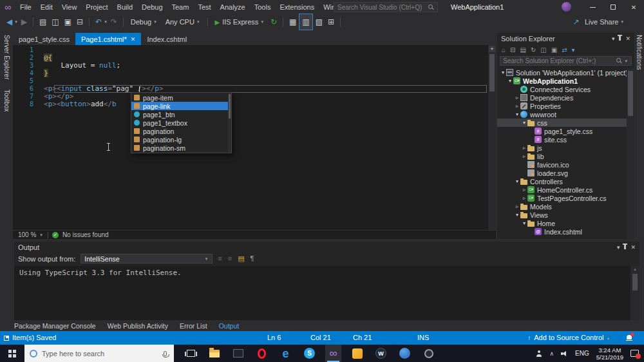  What do you see at coordinates (6, 100) in the screenshot?
I see `toolbox-tab: Toolbox` at bounding box center [6, 100].